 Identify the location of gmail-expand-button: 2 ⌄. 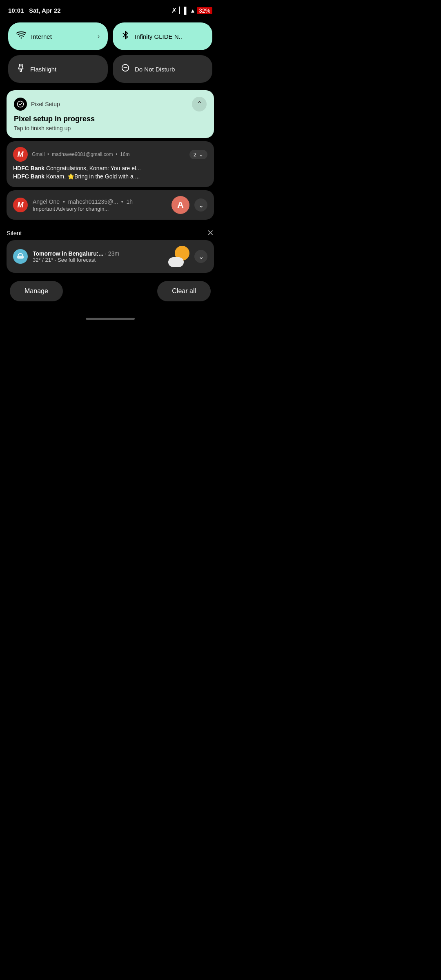
(198, 154).